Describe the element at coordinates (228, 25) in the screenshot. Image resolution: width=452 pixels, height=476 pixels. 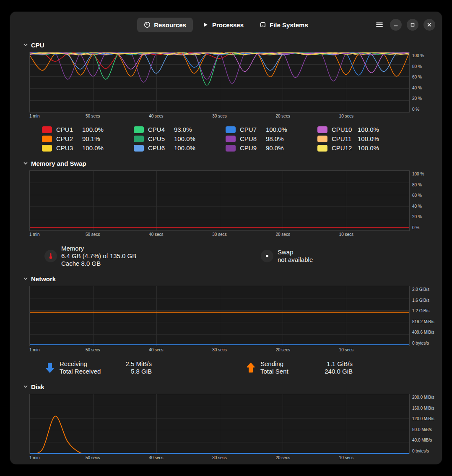
I see `tab-label: Processes` at that location.